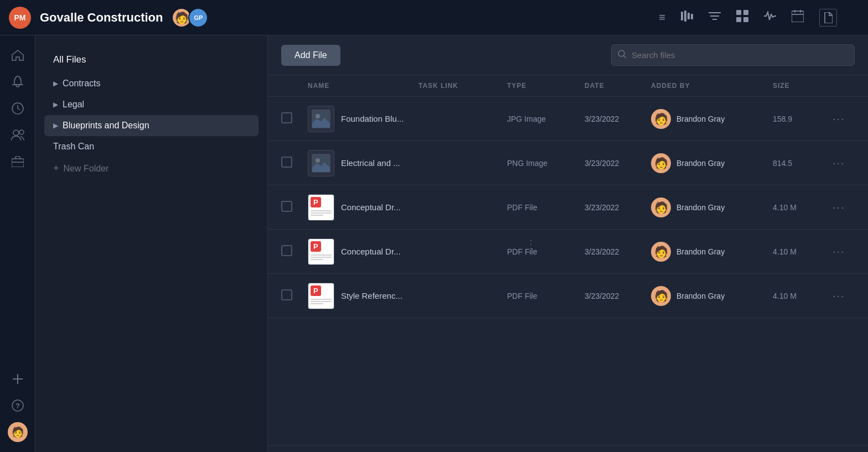 The width and height of the screenshot is (868, 452). What do you see at coordinates (661, 296) in the screenshot?
I see `row-5-user-avatar: 🧑` at bounding box center [661, 296].